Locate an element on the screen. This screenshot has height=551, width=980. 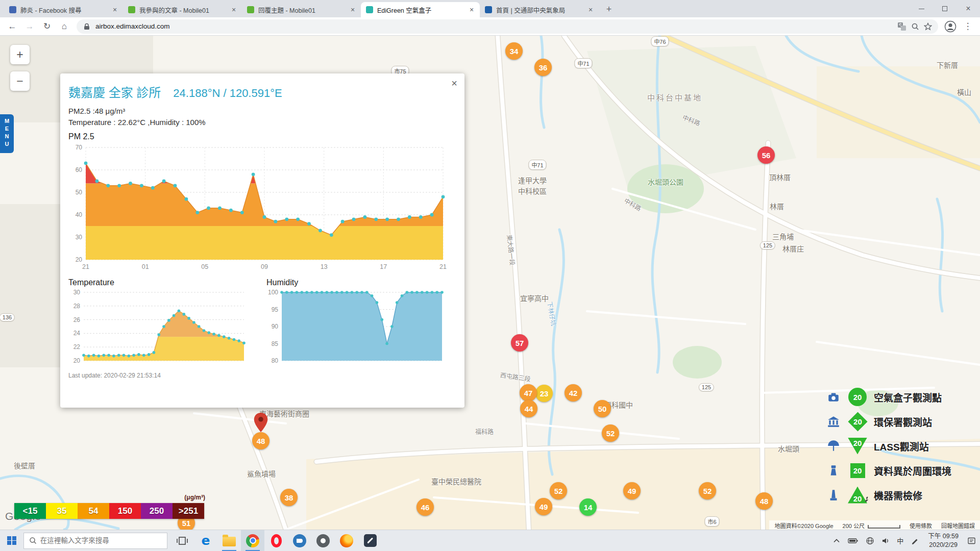
last-update-text: Last update: 2020-02-29 21:53:14 is located at coordinates (262, 375).